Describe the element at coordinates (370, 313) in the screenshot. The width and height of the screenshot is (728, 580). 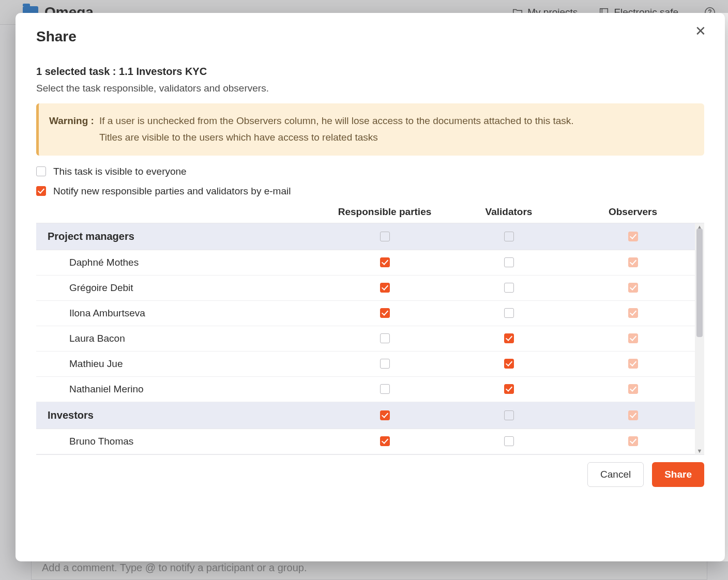
I see `user-row: Ilona Amburtseva` at that location.